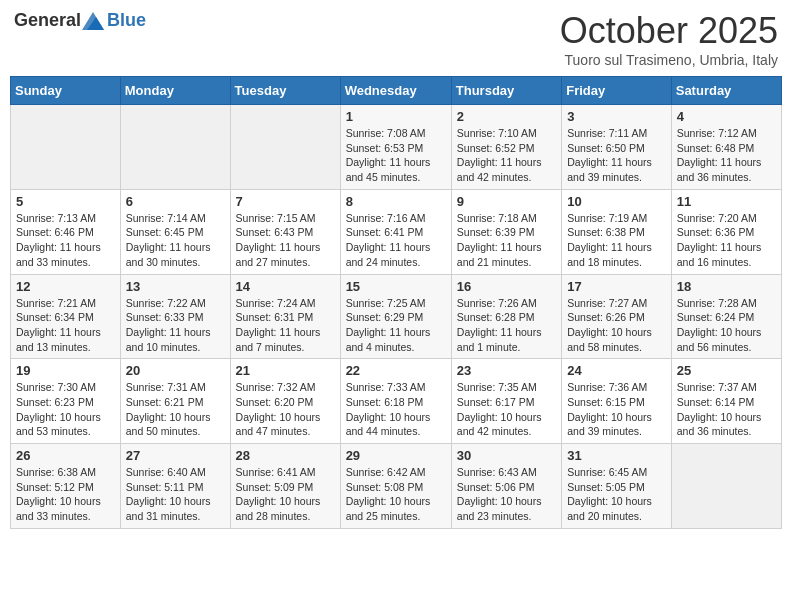  I want to click on calendar-cell, so click(175, 148).